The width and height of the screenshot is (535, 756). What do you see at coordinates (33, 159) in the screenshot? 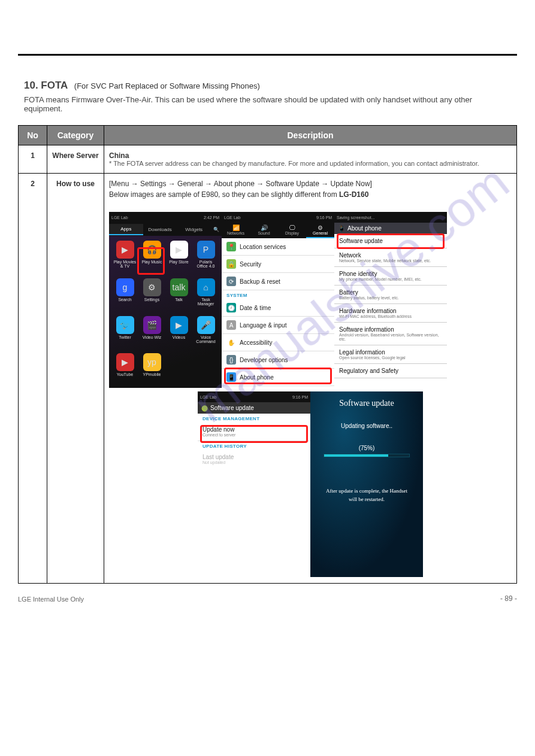
I see `row1-no: 1` at bounding box center [33, 159].